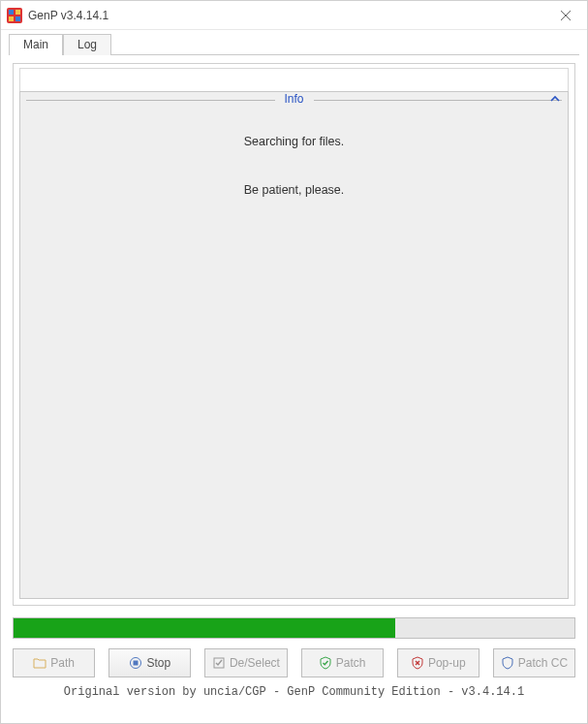 The width and height of the screenshot is (588, 724). What do you see at coordinates (555, 99) in the screenshot?
I see `chevron-up-icon` at bounding box center [555, 99].